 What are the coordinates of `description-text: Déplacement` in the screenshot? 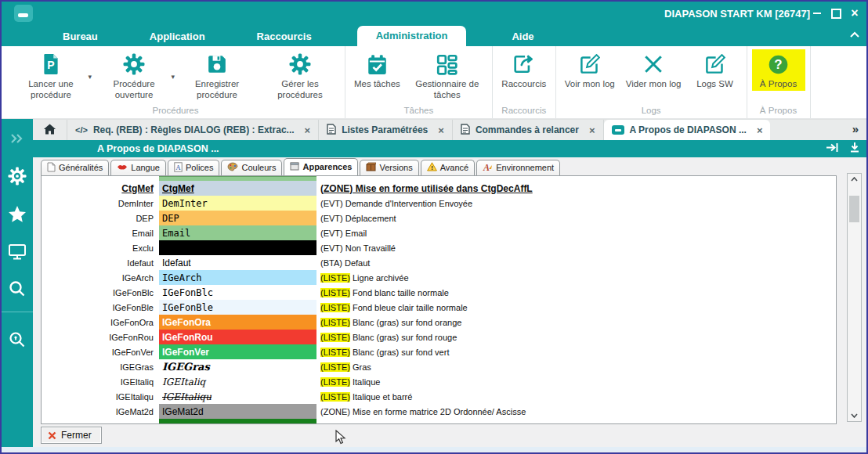 It's located at (370, 218).